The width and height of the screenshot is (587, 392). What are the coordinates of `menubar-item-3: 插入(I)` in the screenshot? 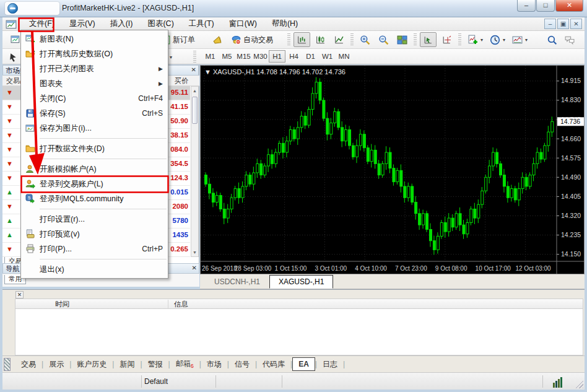 It's located at (121, 24).